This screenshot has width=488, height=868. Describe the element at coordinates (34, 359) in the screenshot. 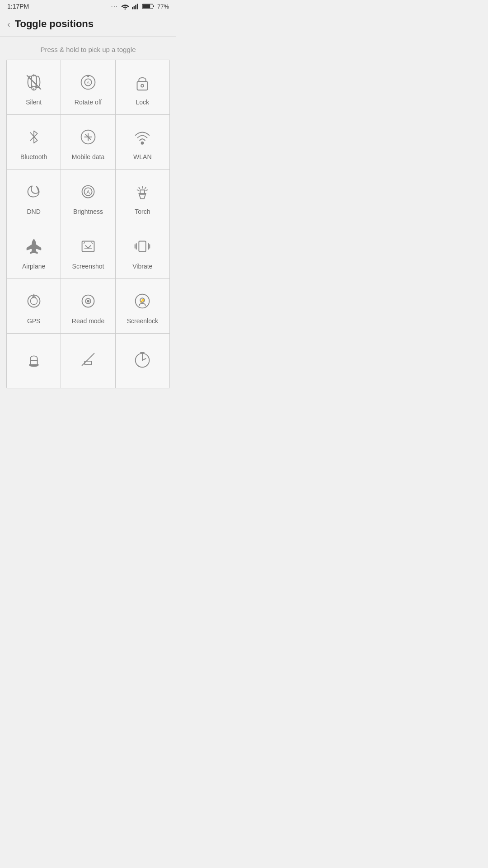

I see `alarm-icon` at that location.